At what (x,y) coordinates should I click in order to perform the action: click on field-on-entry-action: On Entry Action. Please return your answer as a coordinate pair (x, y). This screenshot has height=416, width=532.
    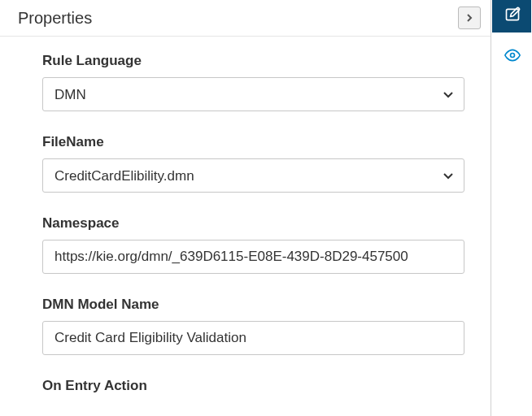
    Looking at the image, I should click on (254, 386).